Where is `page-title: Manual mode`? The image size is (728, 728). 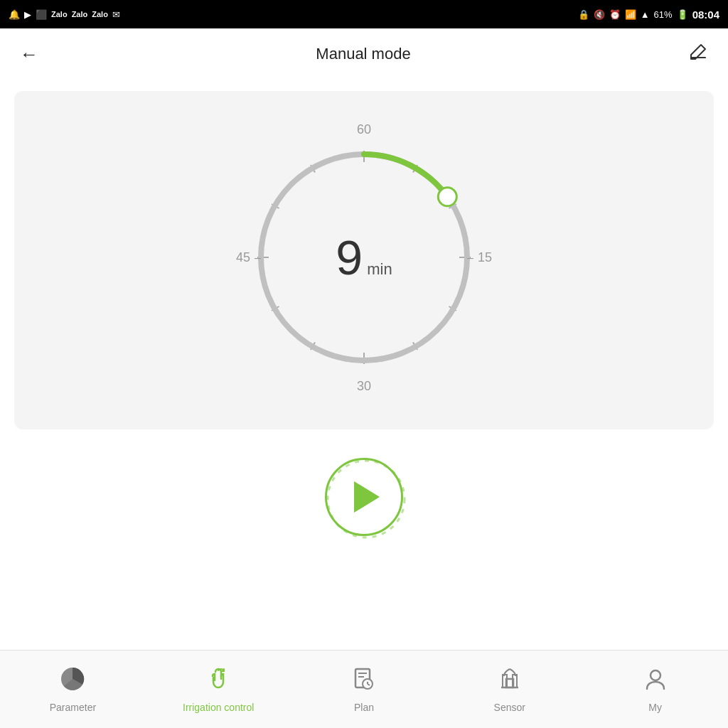 page-title: Manual mode is located at coordinates (363, 54).